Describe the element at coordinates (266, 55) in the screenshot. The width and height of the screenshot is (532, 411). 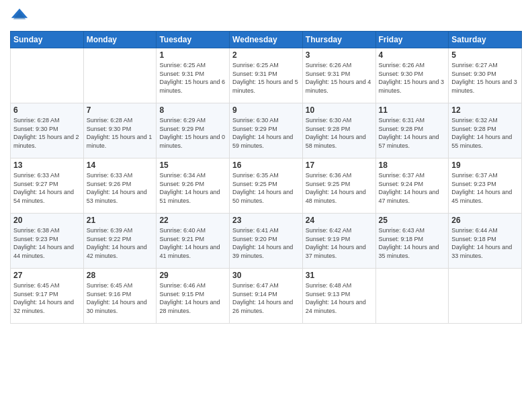
I see `day-number: 2` at that location.